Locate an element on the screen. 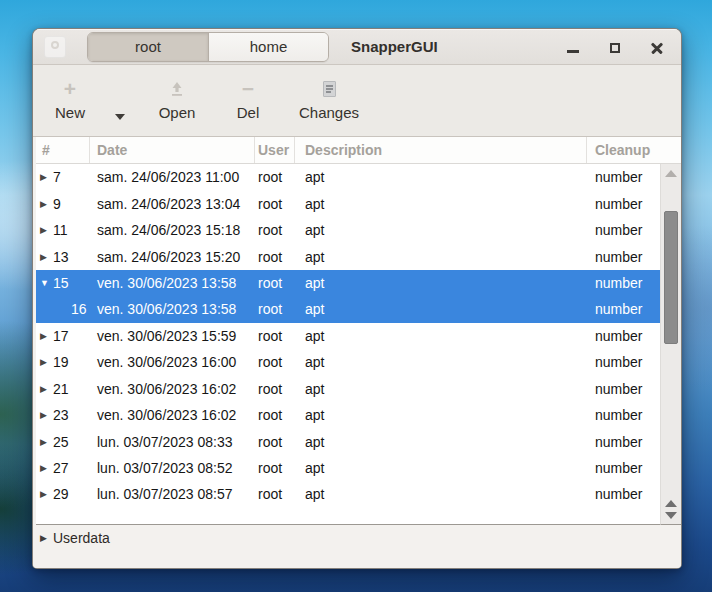 The image size is (712, 592). row-date: sam. 24/06/2023 11:00 is located at coordinates (172, 177).